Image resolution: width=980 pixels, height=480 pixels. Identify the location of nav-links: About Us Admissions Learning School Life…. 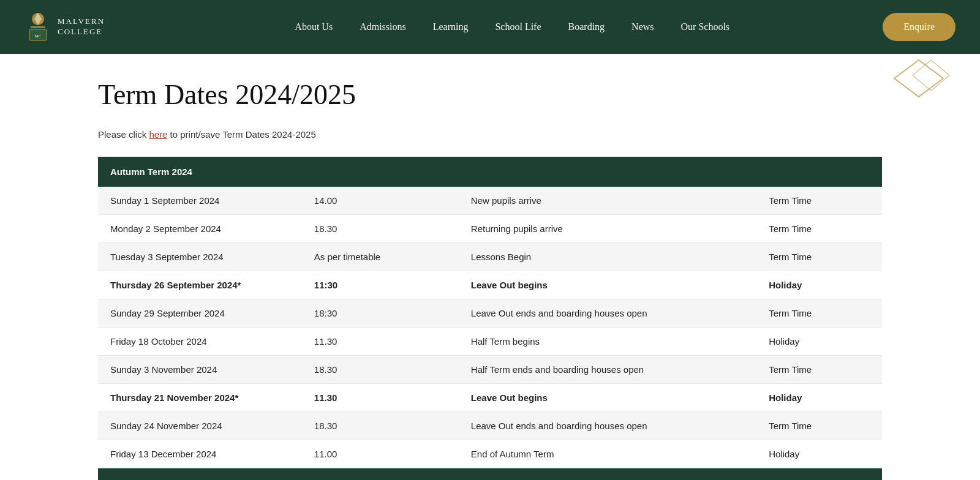
(512, 27).